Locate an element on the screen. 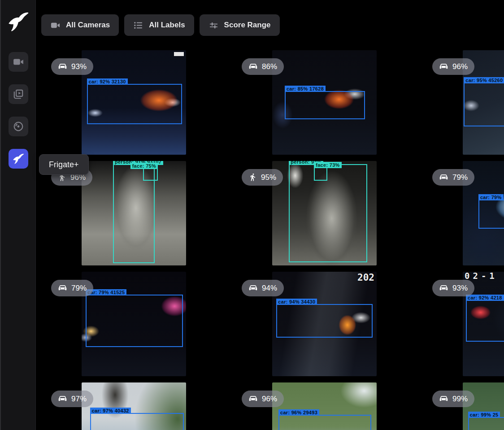  filter-label: All Labels is located at coordinates (167, 25).